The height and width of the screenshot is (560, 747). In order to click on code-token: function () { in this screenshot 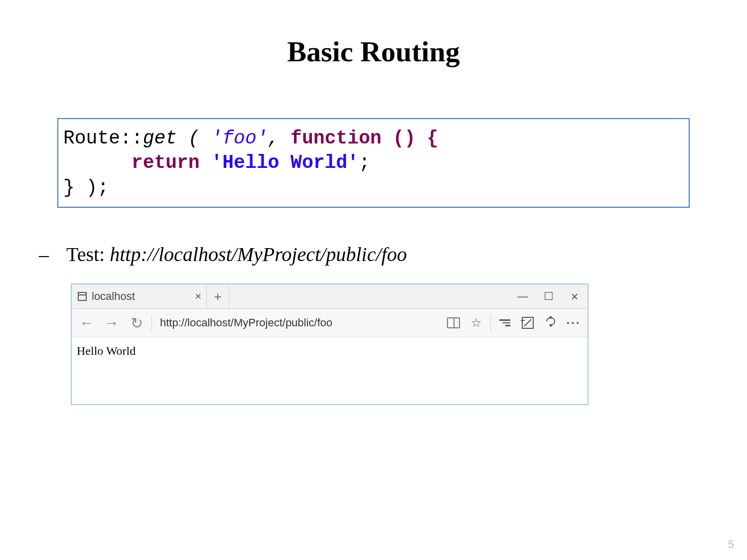, I will do `click(364, 139)`.